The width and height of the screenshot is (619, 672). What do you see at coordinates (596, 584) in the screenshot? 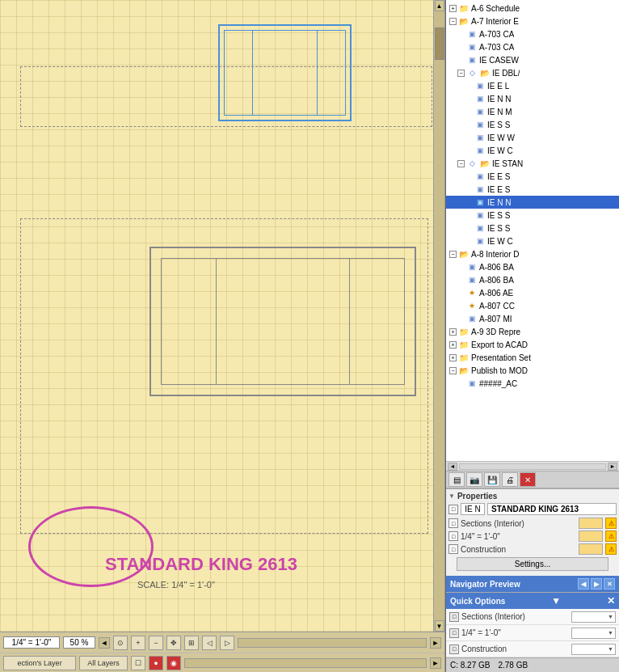
I see `nav-panel-icons: ◀ ▶ ✕` at bounding box center [596, 584].